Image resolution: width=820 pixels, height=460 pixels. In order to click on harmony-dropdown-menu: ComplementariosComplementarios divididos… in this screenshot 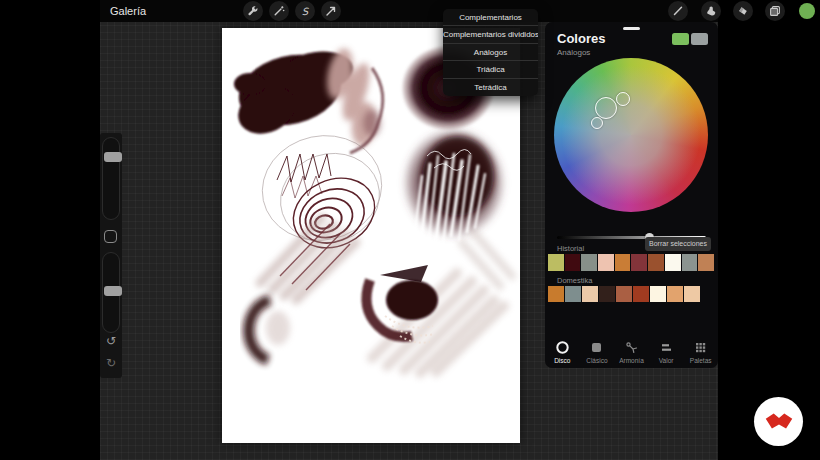, I will do `click(490, 52)`.